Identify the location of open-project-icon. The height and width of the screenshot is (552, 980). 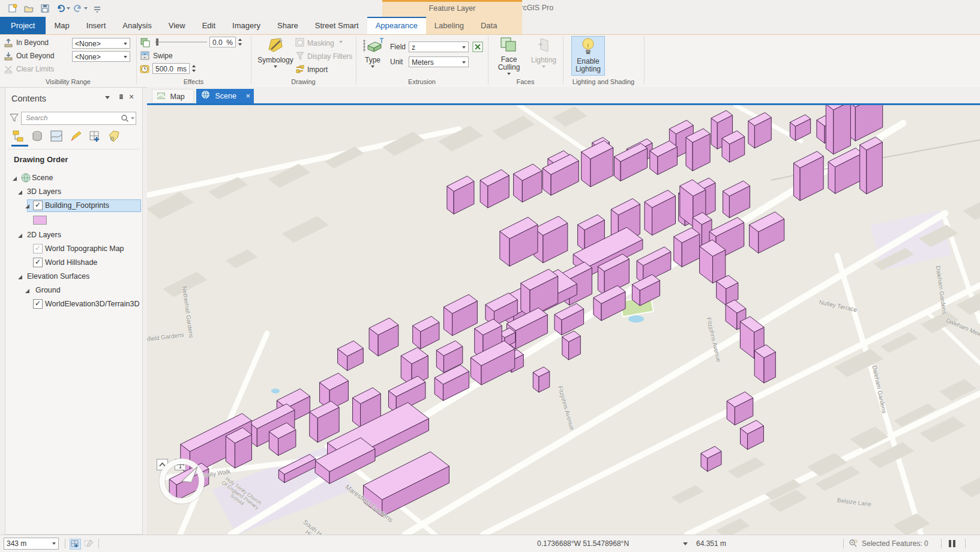
(29, 8).